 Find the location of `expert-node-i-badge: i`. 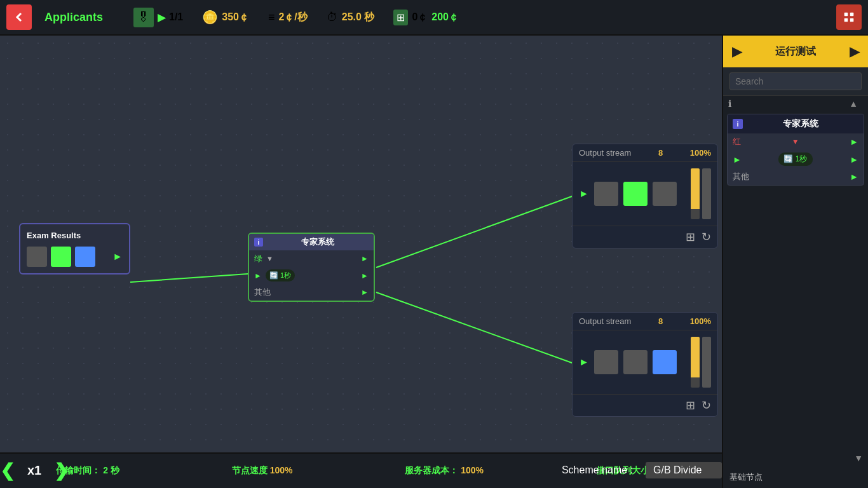

expert-node-i-badge: i is located at coordinates (259, 242).